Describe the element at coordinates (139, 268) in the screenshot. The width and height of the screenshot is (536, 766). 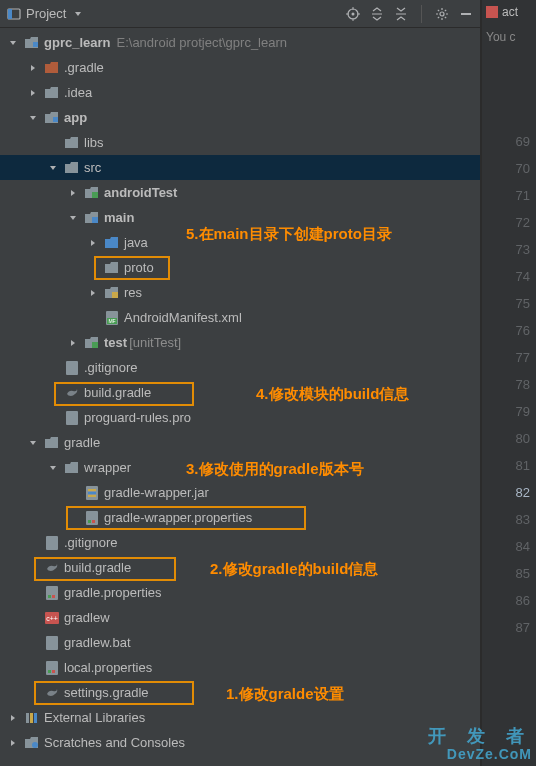
I see `node-label: proto` at that location.